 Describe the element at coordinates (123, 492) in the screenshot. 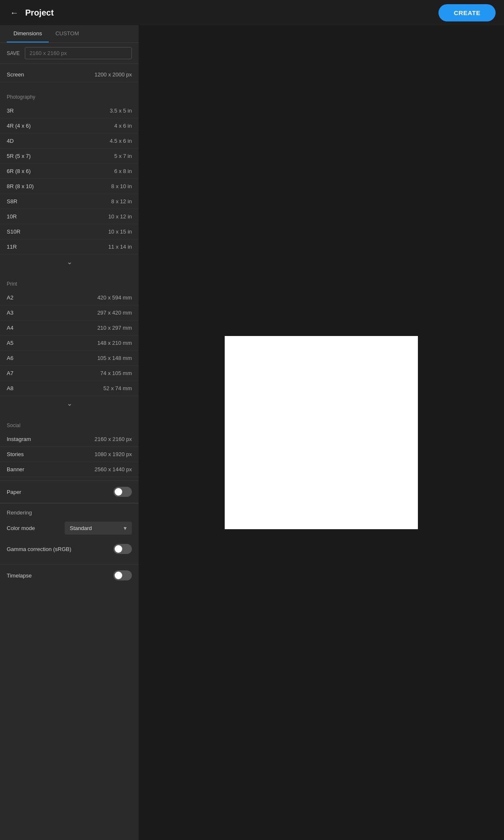

I see `paper-toggle-slider` at that location.